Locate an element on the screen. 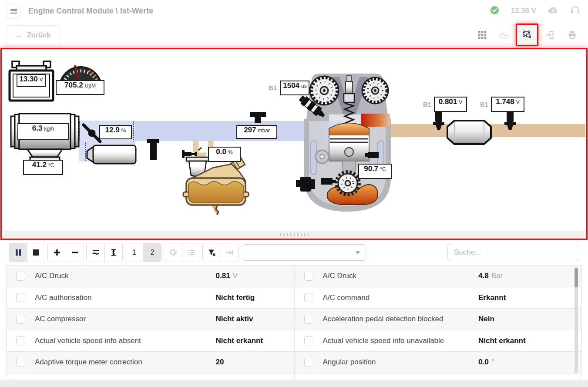  search-input is located at coordinates (514, 252).